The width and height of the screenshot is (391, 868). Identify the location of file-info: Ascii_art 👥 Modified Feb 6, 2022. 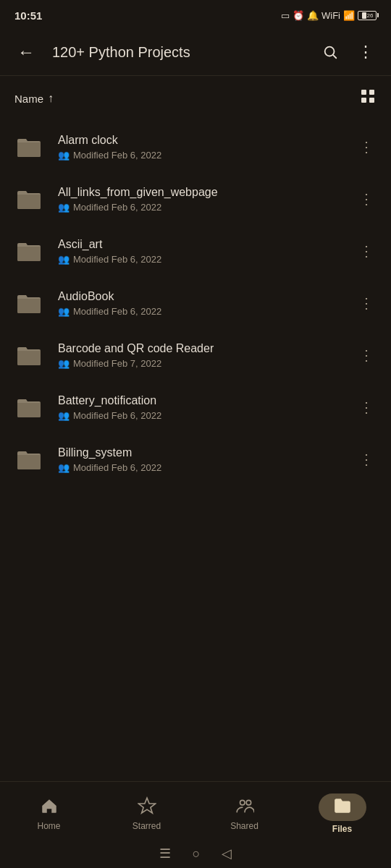
(200, 252).